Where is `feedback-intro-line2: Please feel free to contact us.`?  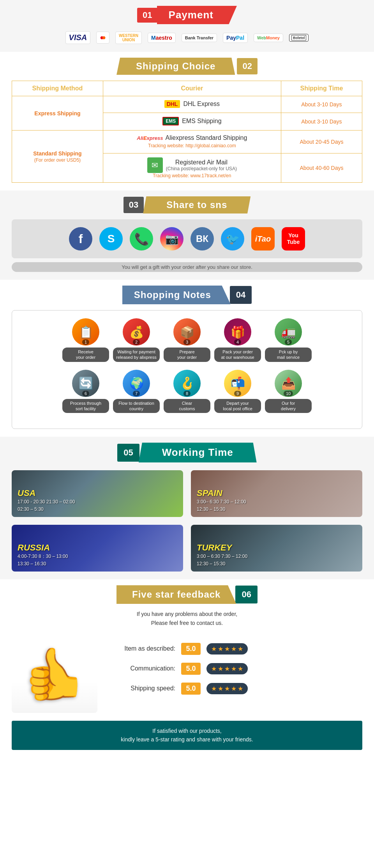
feedback-intro-line2: Please feel free to contact us. is located at coordinates (187, 623).